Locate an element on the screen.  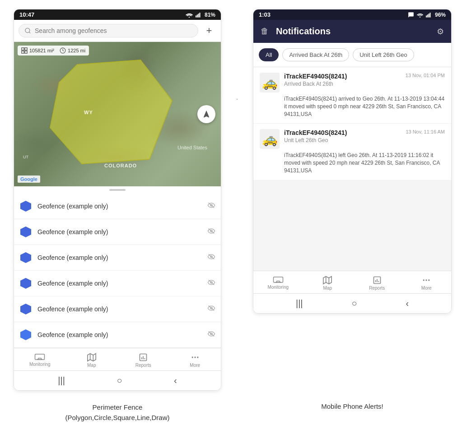
notification-info: iTrackEF4940S(8241) Unit Left 26th Geo is located at coordinates (342, 136).